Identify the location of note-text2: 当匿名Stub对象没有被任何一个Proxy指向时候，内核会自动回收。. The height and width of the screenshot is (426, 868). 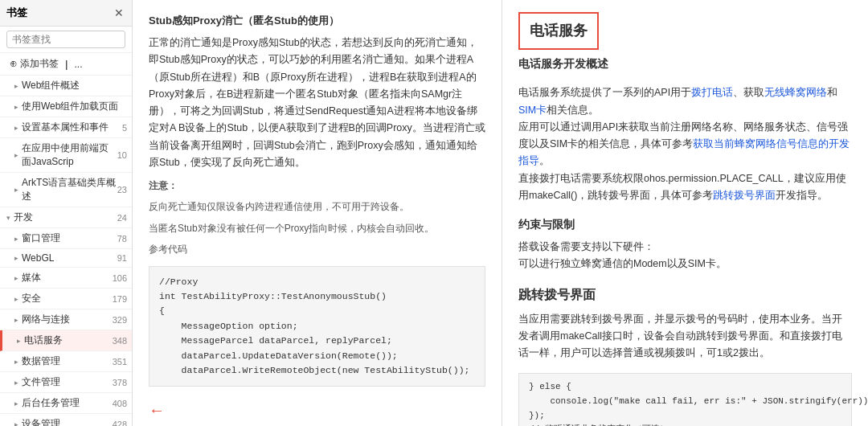
(317, 228).